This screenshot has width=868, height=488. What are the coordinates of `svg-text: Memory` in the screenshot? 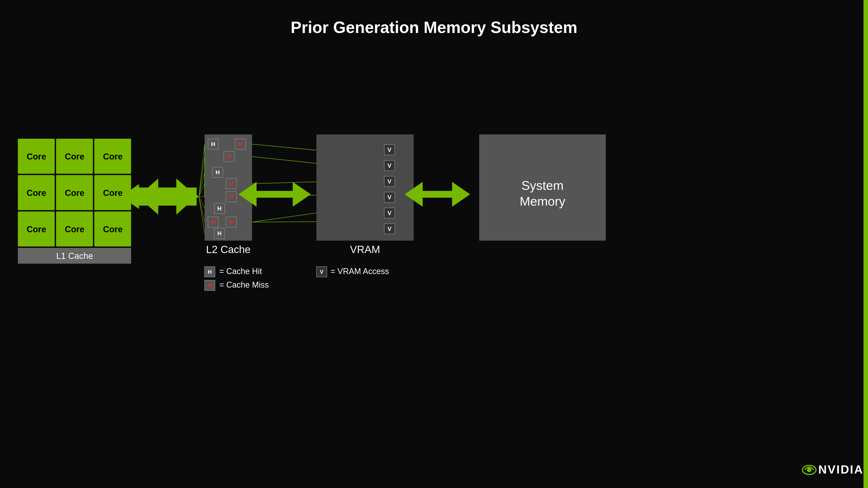 It's located at (542, 201).